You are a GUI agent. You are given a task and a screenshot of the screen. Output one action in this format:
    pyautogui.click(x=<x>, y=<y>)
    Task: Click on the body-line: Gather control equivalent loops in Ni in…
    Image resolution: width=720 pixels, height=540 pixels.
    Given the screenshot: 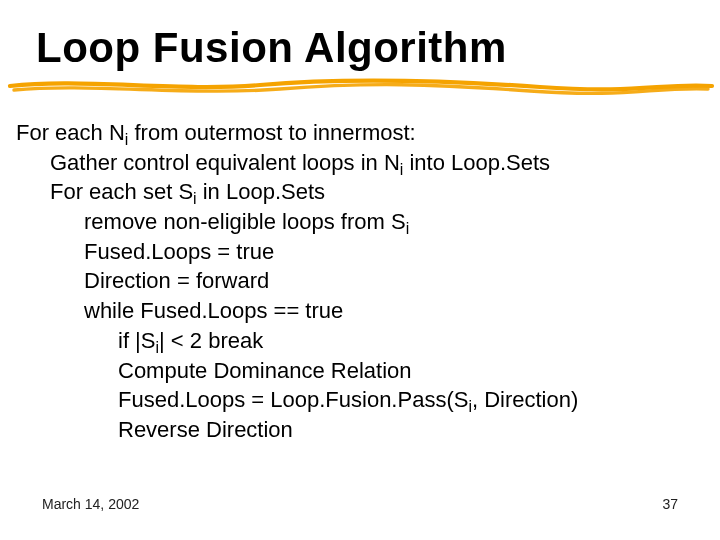 What is the action you would take?
    pyautogui.click(x=360, y=163)
    